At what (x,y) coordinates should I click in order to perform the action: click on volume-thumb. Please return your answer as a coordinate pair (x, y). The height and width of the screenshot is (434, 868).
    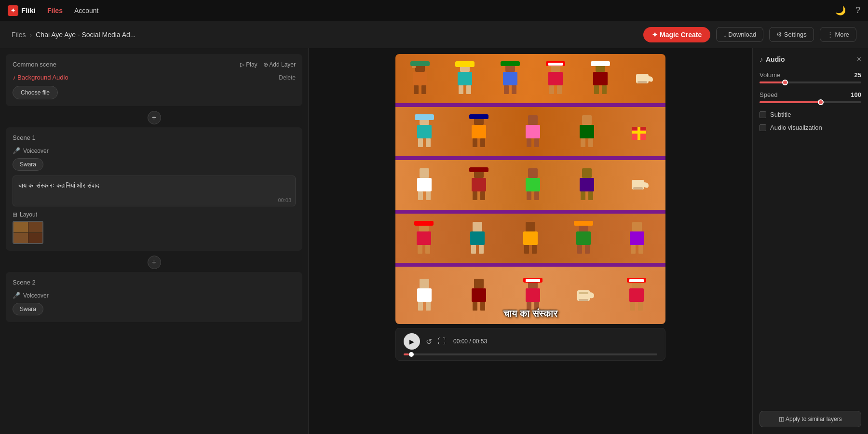
    Looking at the image, I should click on (785, 82).